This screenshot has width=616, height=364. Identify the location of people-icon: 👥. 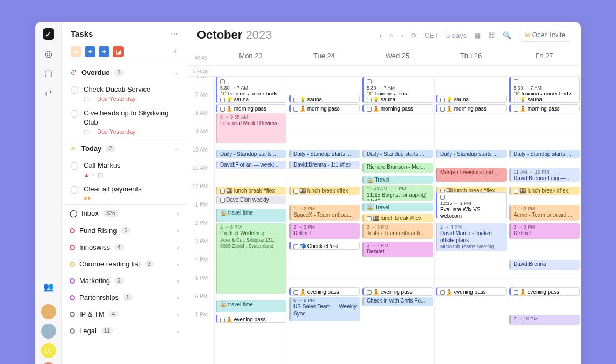
(49, 286).